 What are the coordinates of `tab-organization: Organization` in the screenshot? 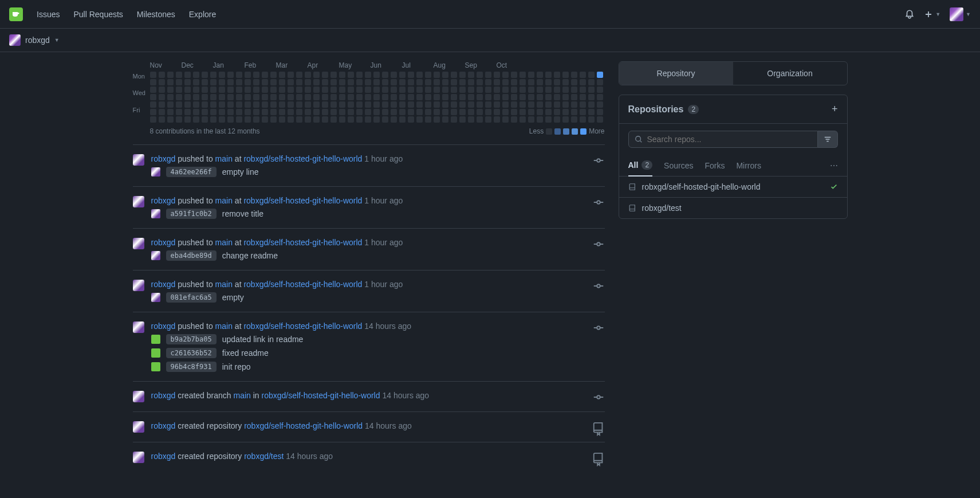 It's located at (790, 73).